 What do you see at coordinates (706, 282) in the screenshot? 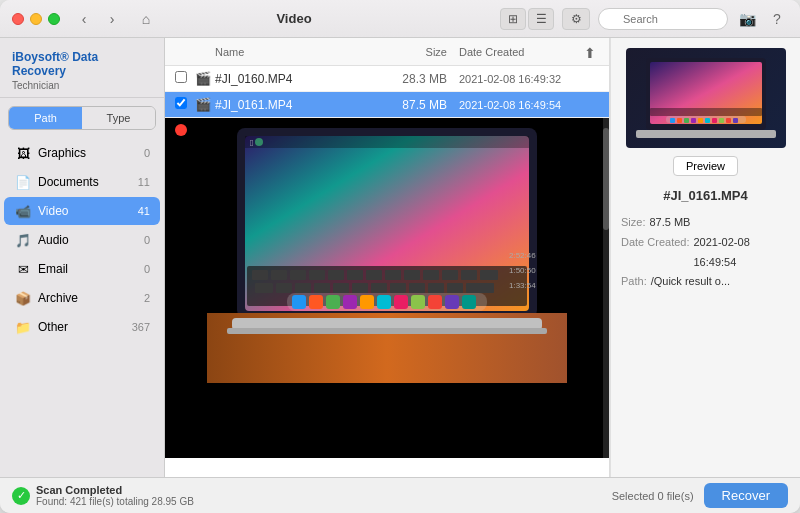
I see `meta-path-row: Path: /Quick result o...` at bounding box center [706, 282].